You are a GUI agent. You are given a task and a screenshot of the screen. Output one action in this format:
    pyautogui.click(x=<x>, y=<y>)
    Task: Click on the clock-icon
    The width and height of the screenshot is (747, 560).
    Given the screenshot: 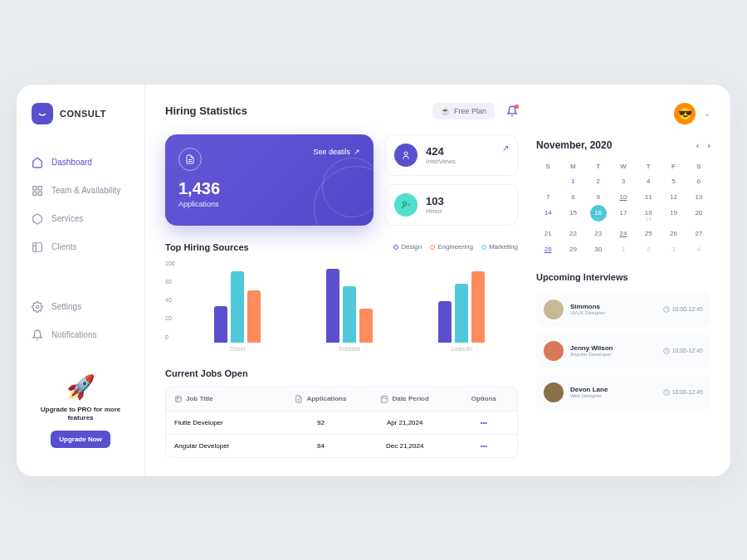 What is the action you would take?
    pyautogui.click(x=666, y=309)
    